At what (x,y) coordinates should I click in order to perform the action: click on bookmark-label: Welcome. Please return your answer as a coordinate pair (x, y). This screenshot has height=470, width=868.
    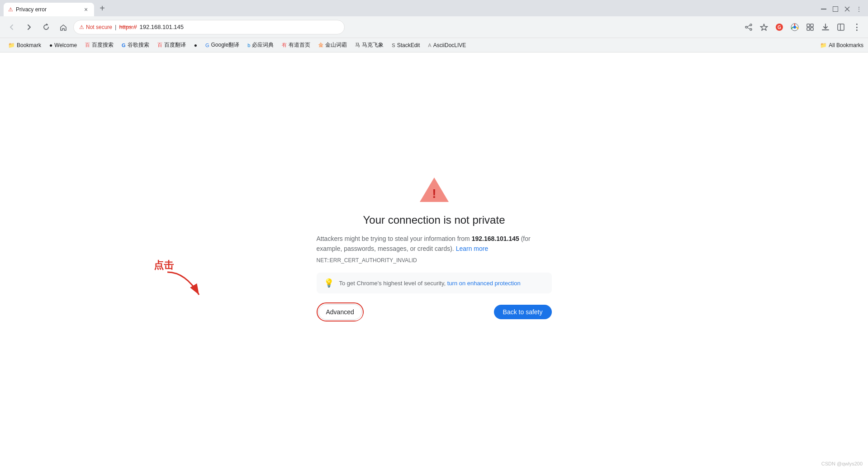
    Looking at the image, I should click on (66, 45).